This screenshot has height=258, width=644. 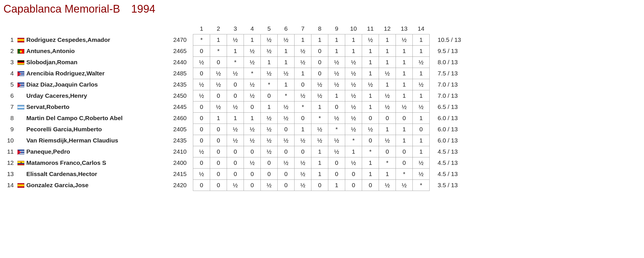 I want to click on player-rating: 2435, so click(x=179, y=140).